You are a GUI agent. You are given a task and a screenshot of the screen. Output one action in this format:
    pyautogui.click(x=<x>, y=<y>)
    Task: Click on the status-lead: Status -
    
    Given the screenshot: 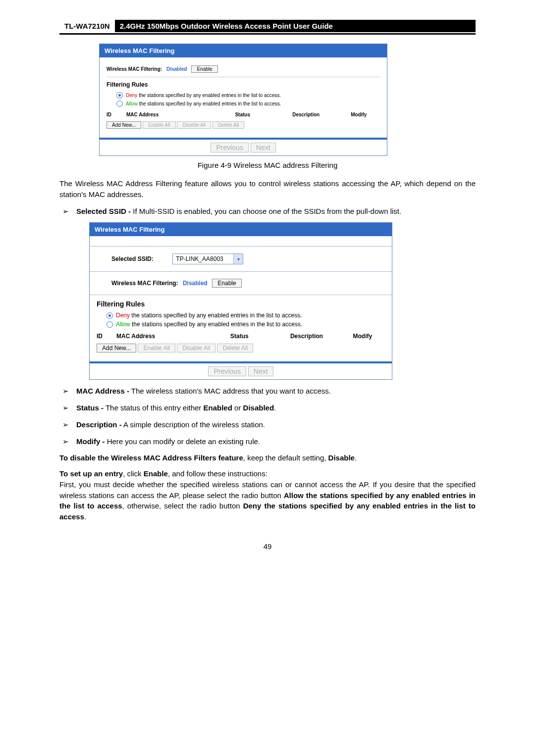 What is the action you would take?
    pyautogui.click(x=90, y=408)
    